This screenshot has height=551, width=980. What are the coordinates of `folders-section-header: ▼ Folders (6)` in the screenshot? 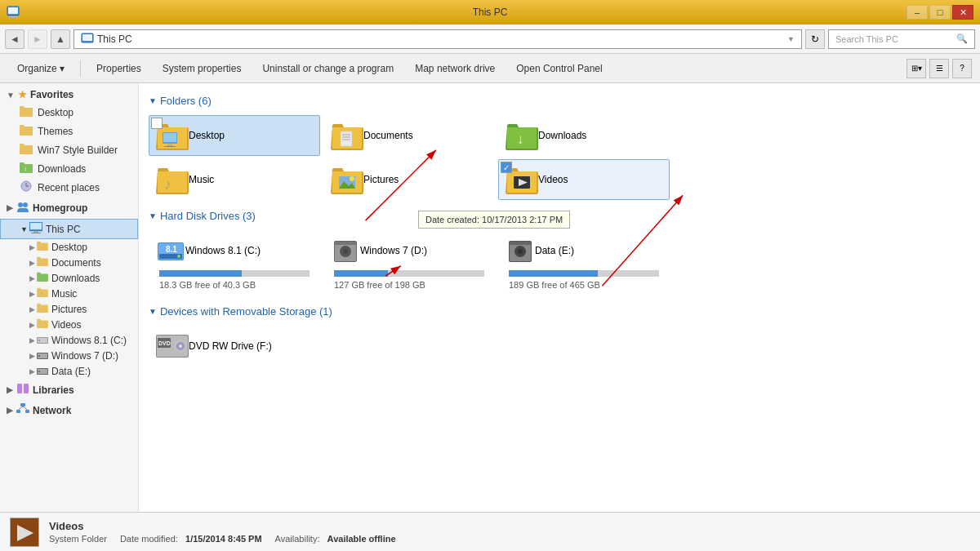 It's located at (559, 101).